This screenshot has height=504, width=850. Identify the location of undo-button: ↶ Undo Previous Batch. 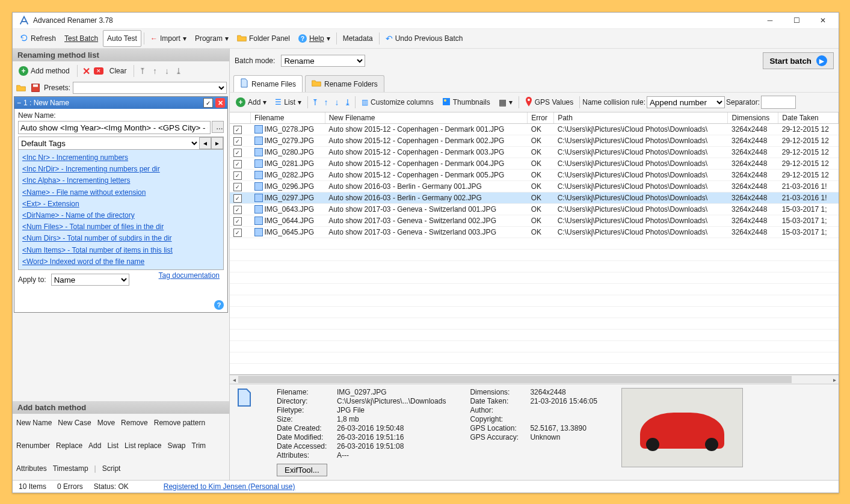
(425, 38).